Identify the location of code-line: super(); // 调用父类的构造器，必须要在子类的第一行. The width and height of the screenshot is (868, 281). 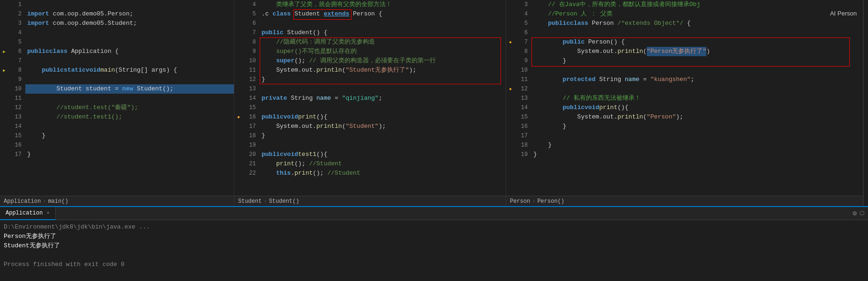
(382, 61).